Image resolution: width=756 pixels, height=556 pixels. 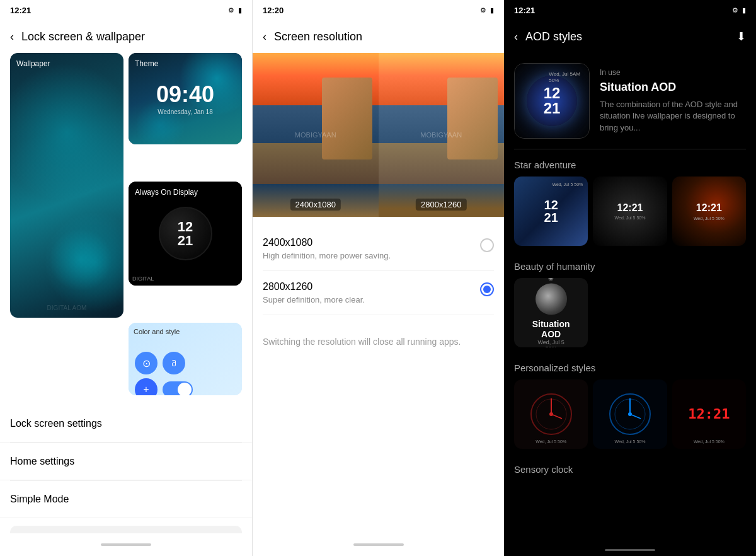 What do you see at coordinates (630, 37) in the screenshot?
I see `nav-header-panel3: ‹ AOD styles ⬇` at bounding box center [630, 37].